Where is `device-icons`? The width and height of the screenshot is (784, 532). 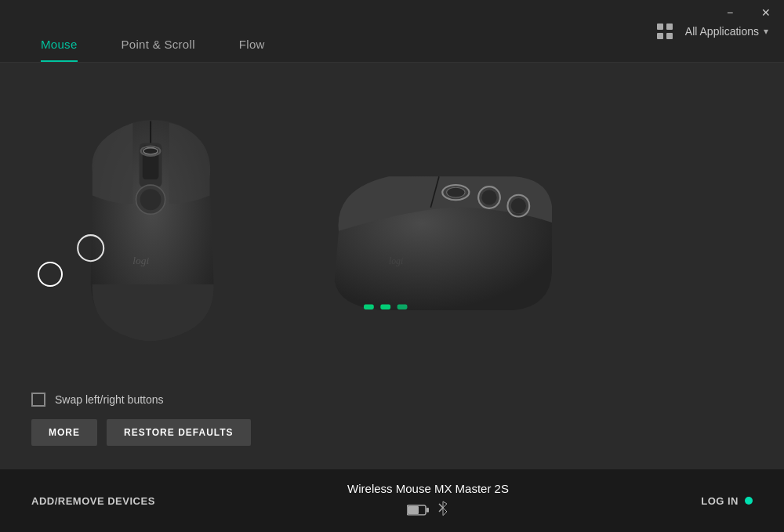
device-icons is located at coordinates (428, 510).